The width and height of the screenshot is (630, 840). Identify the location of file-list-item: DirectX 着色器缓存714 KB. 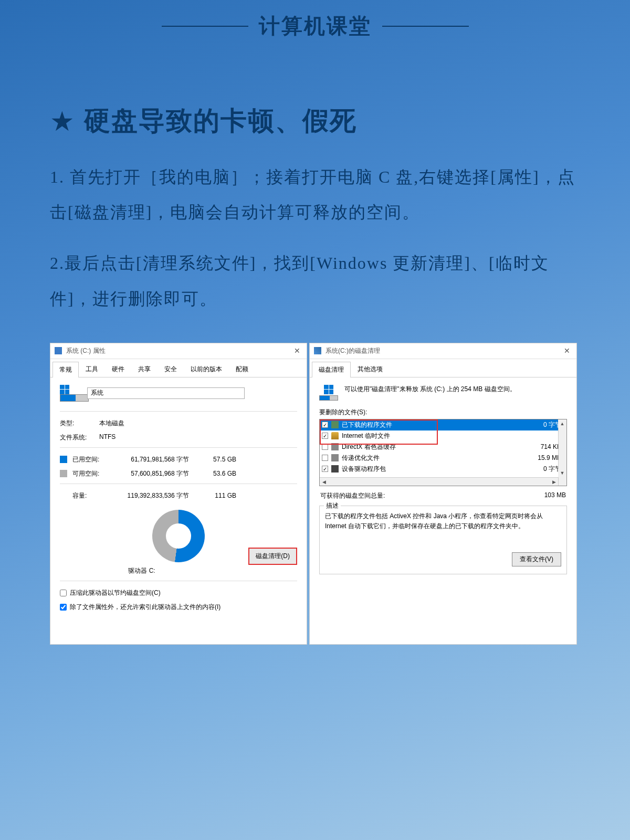
(443, 447).